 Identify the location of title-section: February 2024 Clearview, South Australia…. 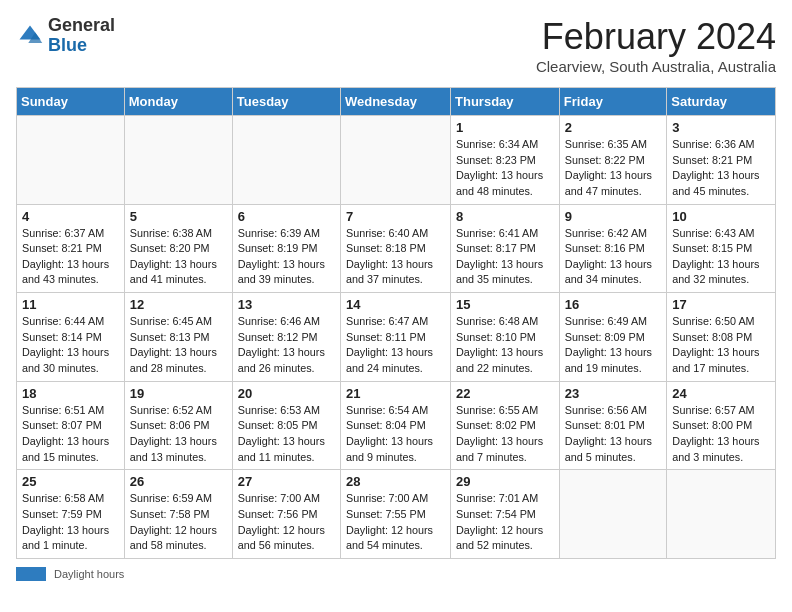
(656, 46).